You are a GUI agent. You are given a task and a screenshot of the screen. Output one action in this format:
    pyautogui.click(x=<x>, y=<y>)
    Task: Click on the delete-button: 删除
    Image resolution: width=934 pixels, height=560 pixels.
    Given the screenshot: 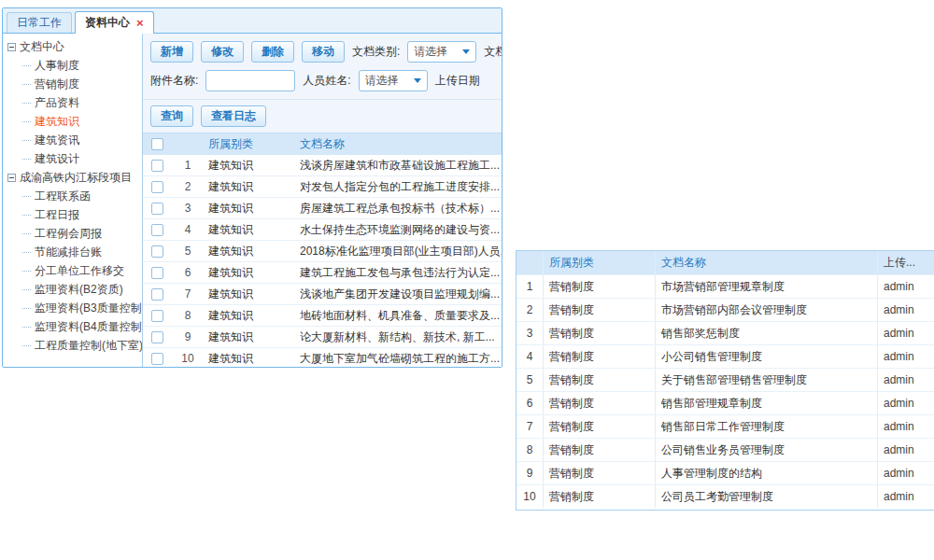 What is the action you would take?
    pyautogui.click(x=273, y=52)
    